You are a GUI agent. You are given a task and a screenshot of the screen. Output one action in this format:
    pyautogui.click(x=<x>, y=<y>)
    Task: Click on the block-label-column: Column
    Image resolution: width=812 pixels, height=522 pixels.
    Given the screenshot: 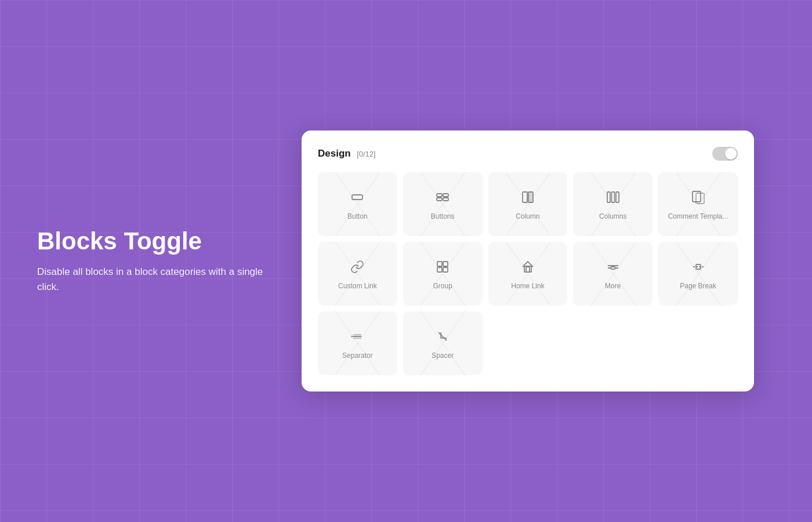 What is the action you would take?
    pyautogui.click(x=528, y=216)
    